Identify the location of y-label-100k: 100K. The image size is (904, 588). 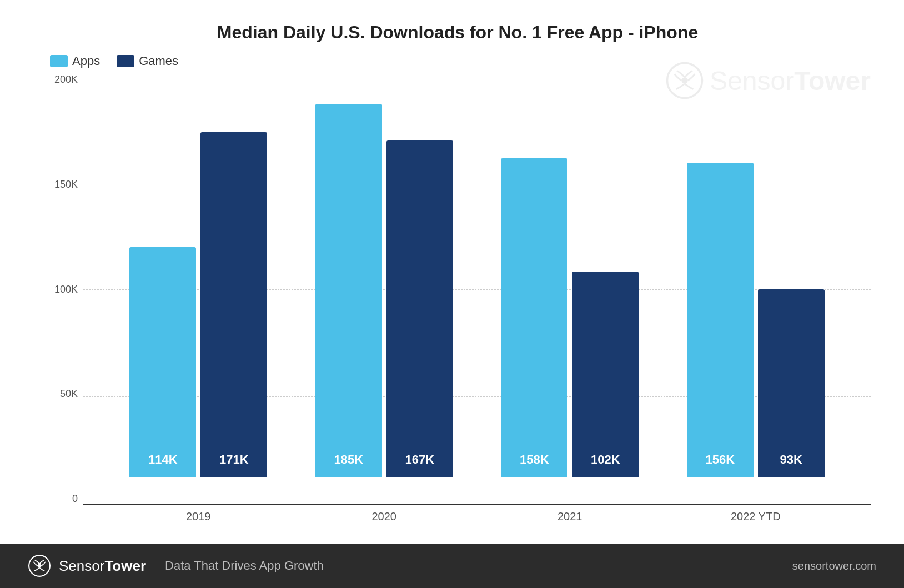
(64, 290).